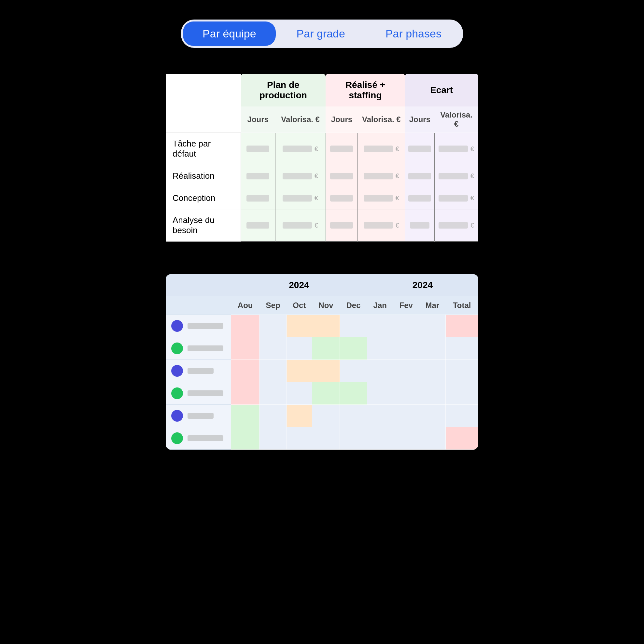  What do you see at coordinates (326, 306) in the screenshot?
I see `cal-month-nov: Nov` at bounding box center [326, 306].